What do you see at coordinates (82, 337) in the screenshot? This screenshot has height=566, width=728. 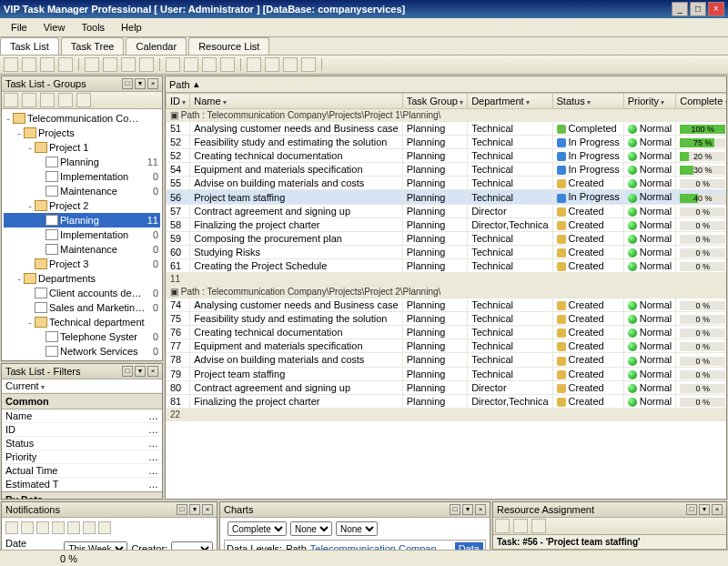 I see `tree-node: Telephone Syster0` at bounding box center [82, 337].